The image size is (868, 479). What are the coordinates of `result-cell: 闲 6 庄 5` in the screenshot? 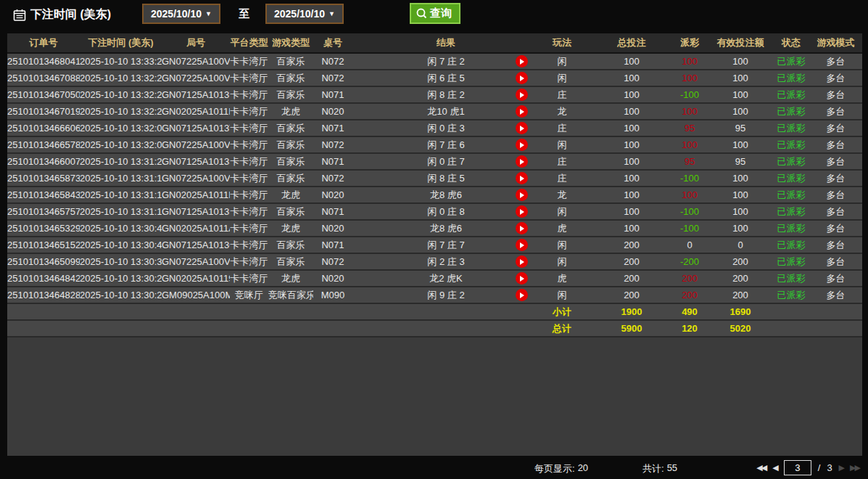 It's located at (431, 78).